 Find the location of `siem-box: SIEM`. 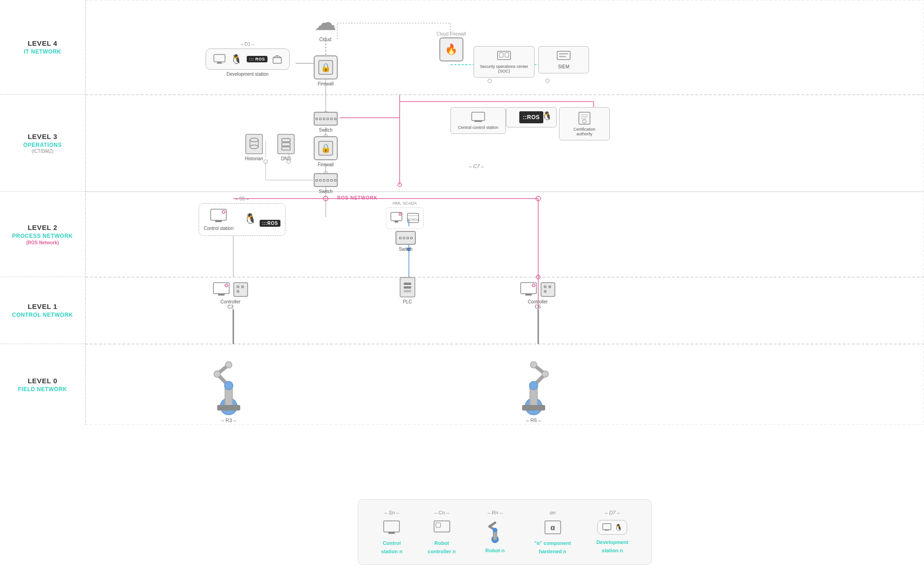

siem-box: SIEM is located at coordinates (564, 60).